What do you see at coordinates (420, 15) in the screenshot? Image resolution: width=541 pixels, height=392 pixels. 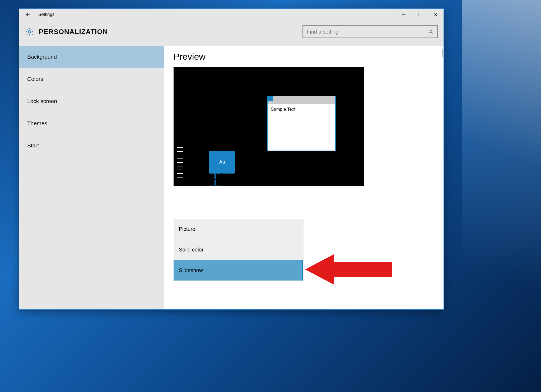 I see `maximize-icon` at bounding box center [420, 15].